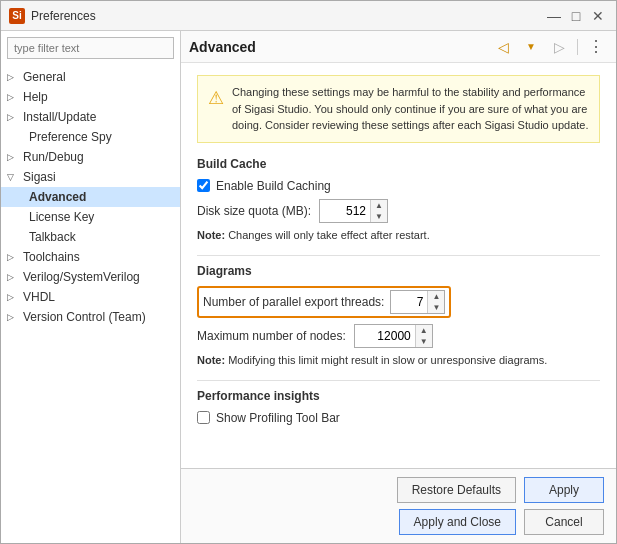 This screenshot has height=544, width=617. What do you see at coordinates (398, 235) in the screenshot?
I see `build-cache-note: Note: Changes will only take effect afte…` at bounding box center [398, 235].